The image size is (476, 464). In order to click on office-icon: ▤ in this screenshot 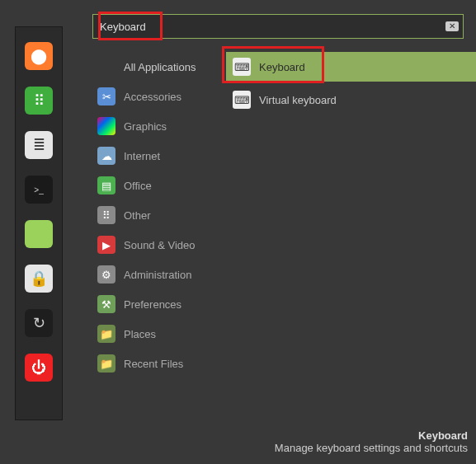, I will do `click(106, 185)`.